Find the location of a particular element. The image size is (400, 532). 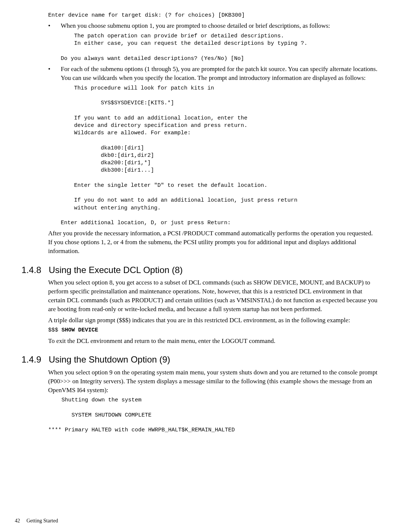

page-footer: 42 Getting Started is located at coordinates (36, 521).